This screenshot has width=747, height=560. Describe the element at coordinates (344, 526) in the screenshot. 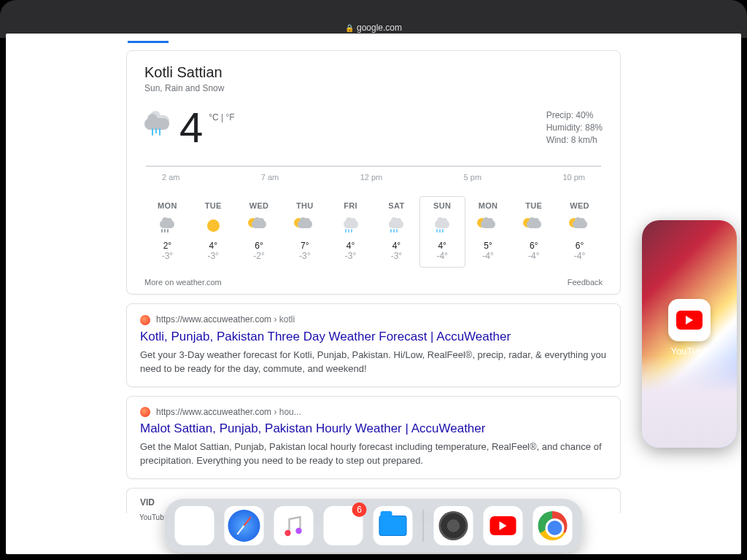

I see `dock-app-mail: 6` at that location.